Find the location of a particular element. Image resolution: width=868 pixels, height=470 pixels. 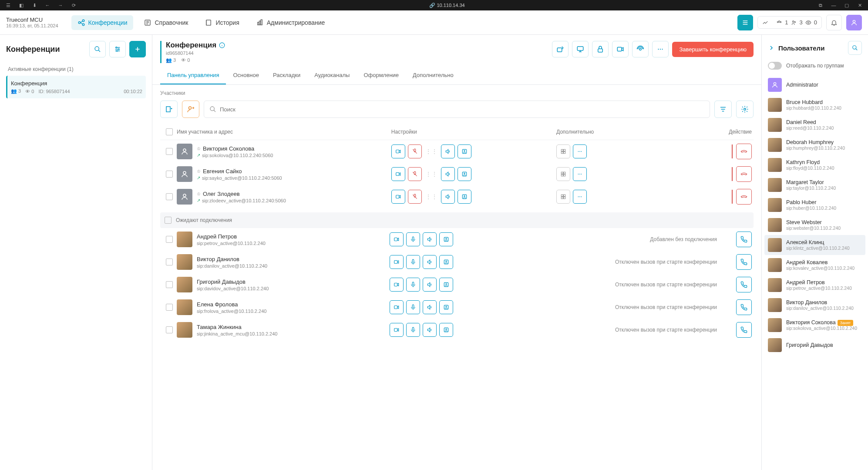

sort-button is located at coordinates (723, 109).